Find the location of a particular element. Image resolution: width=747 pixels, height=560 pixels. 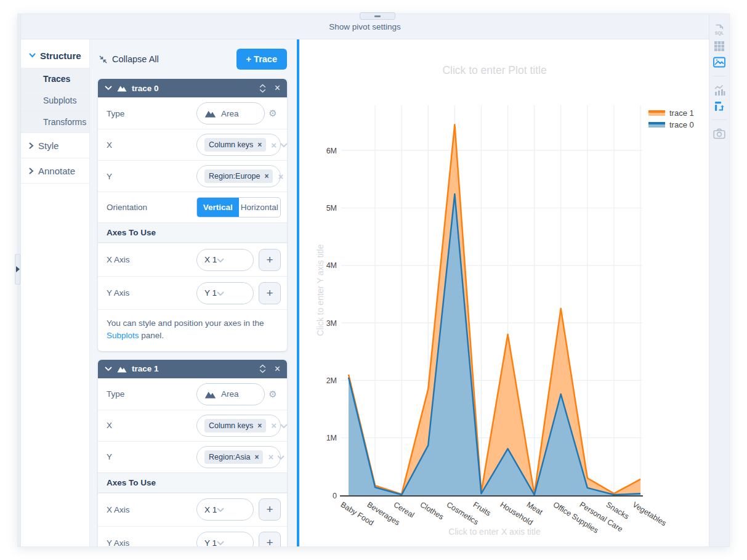

x-label: X is located at coordinates (151, 425).